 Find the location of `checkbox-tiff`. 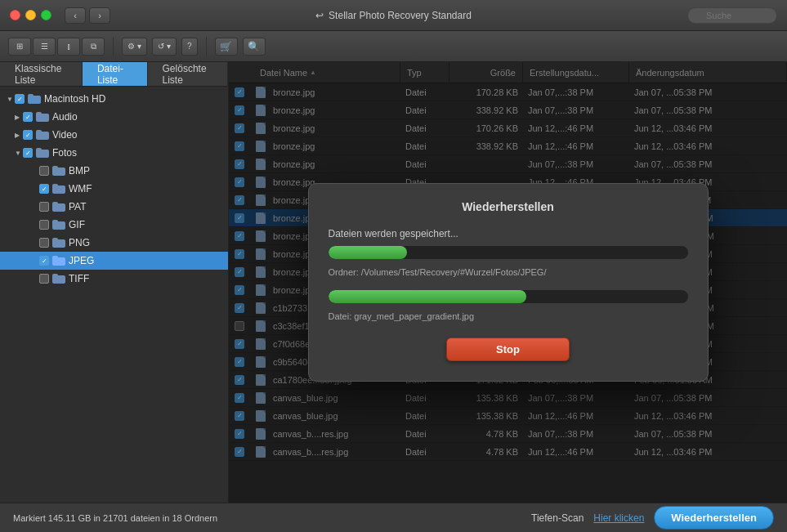

checkbox-tiff is located at coordinates (44, 279).